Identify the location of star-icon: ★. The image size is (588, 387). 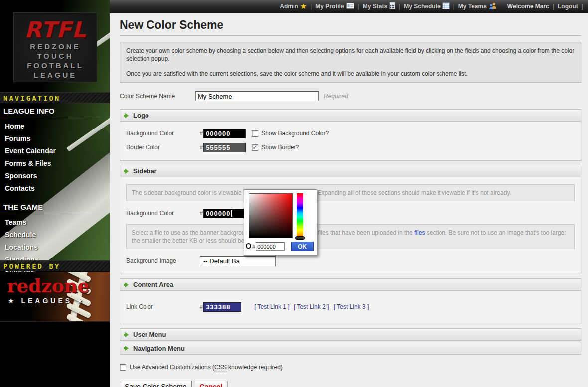
(304, 6).